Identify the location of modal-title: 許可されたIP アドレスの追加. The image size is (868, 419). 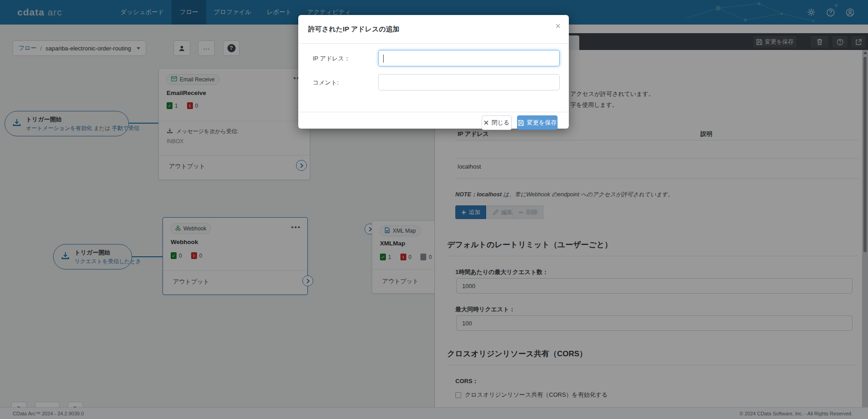
(354, 29).